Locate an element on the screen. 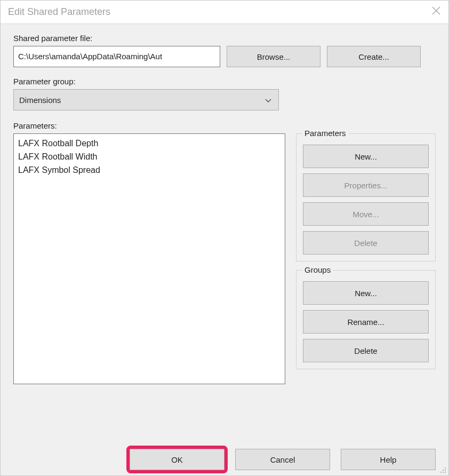 The width and height of the screenshot is (449, 476). param-new-button: New... is located at coordinates (366, 156).